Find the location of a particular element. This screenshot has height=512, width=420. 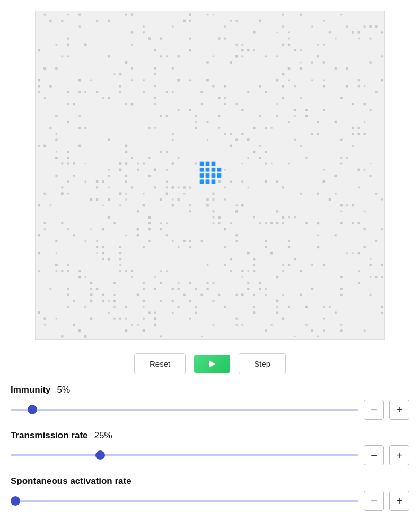

transmission-track is located at coordinates (185, 455).